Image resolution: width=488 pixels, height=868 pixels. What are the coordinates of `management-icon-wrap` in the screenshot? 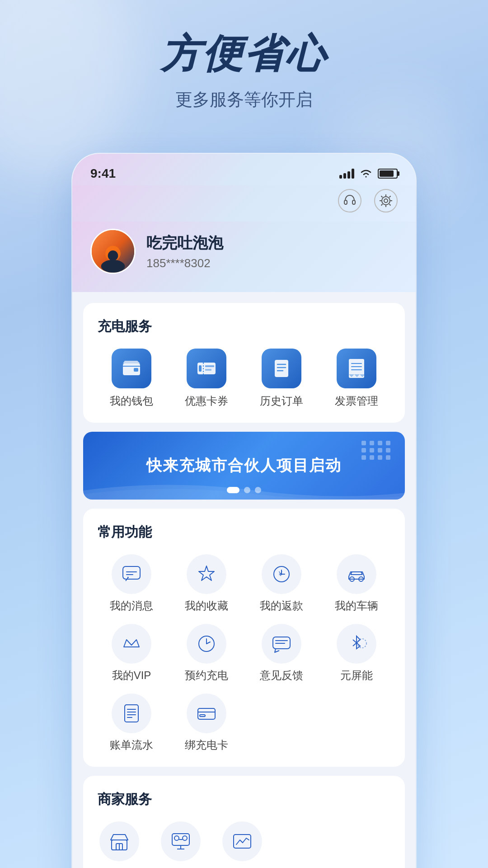 It's located at (242, 841).